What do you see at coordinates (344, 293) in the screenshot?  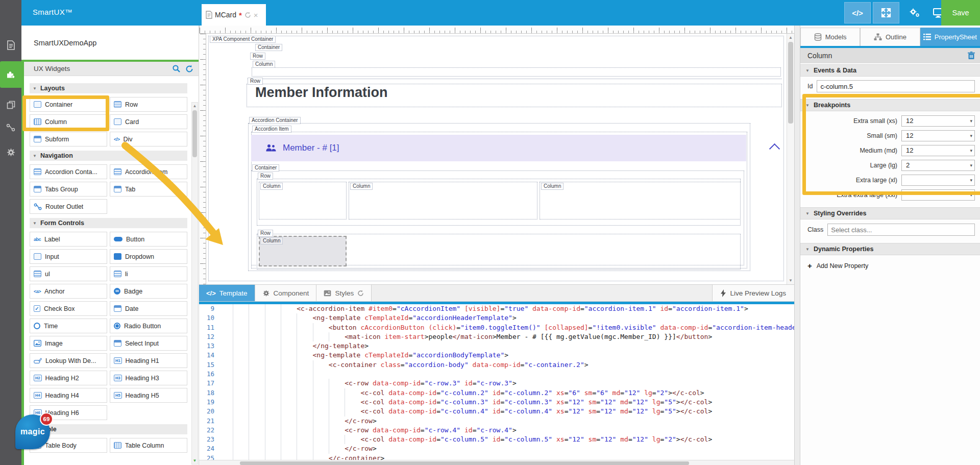 I see `tab-styles: Styles` at bounding box center [344, 293].